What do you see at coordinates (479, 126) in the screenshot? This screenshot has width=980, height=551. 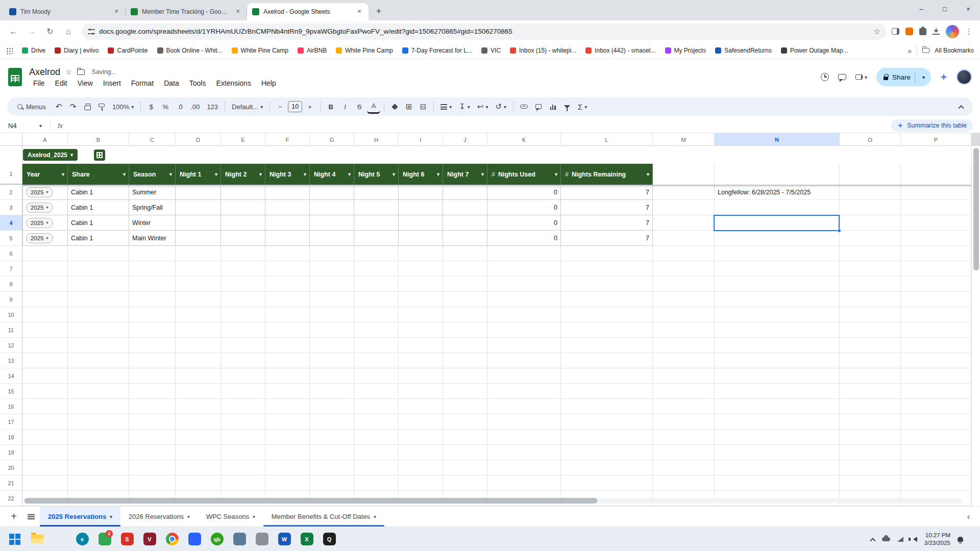 I see `formula-input` at bounding box center [479, 126].